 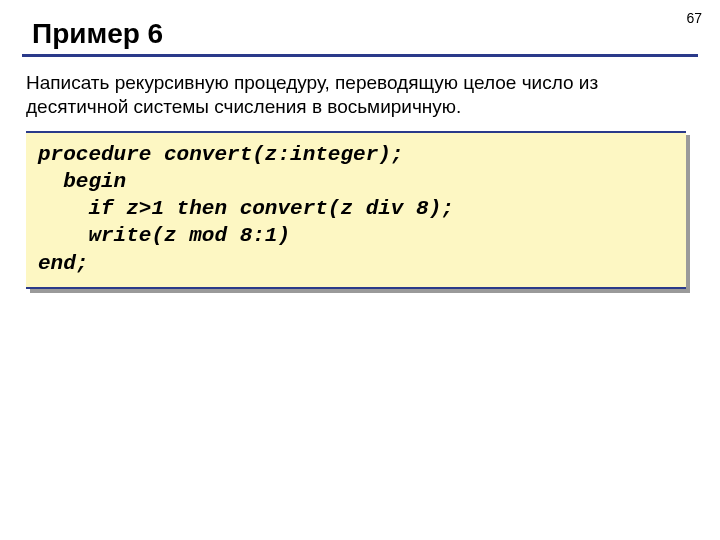 What do you see at coordinates (63, 264) in the screenshot?
I see `code-line: end;` at bounding box center [63, 264].